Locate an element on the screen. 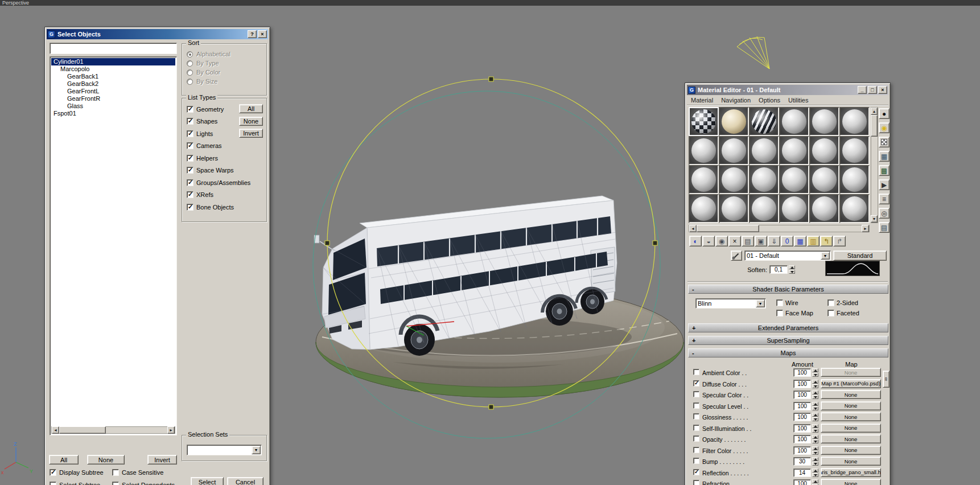 The image size is (980, 485). checkbox-map-specular-level is located at coordinates (697, 405).